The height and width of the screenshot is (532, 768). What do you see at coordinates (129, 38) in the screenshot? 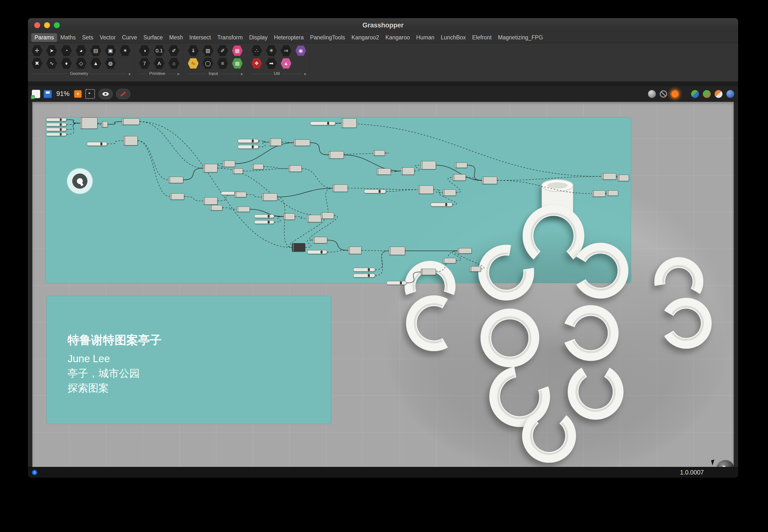
I see `menu-tab-curve: Curve` at bounding box center [129, 38].